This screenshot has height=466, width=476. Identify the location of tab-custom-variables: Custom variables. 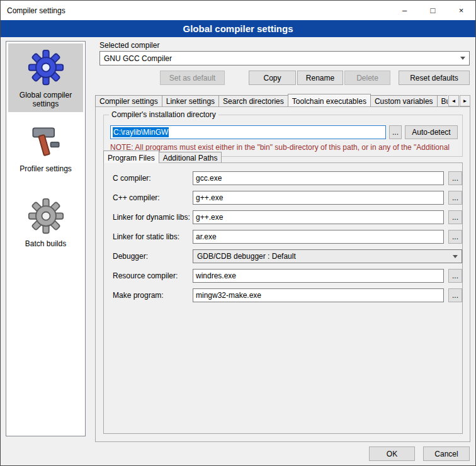
(404, 101).